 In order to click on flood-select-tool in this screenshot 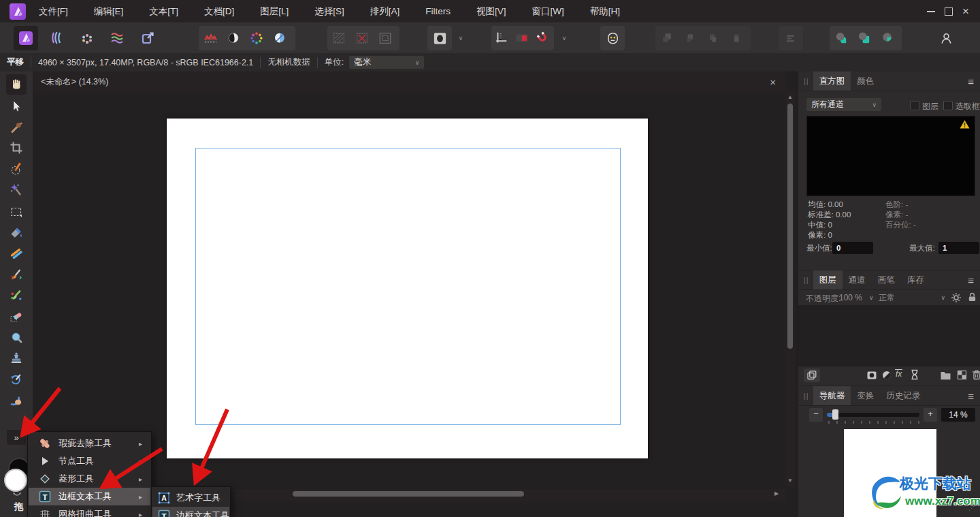, I will do `click(16, 190)`.